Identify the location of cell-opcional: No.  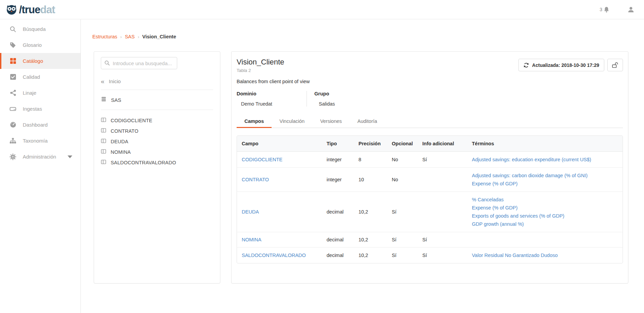
(407, 180).